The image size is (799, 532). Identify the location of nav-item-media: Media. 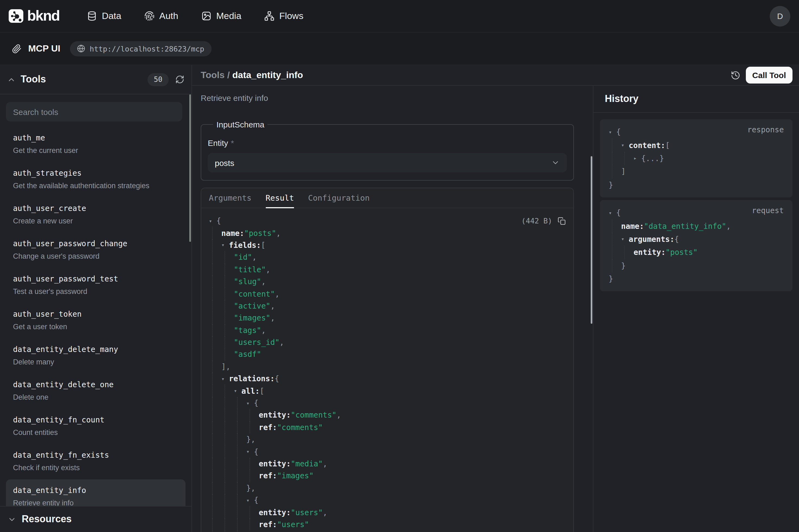
(221, 16).